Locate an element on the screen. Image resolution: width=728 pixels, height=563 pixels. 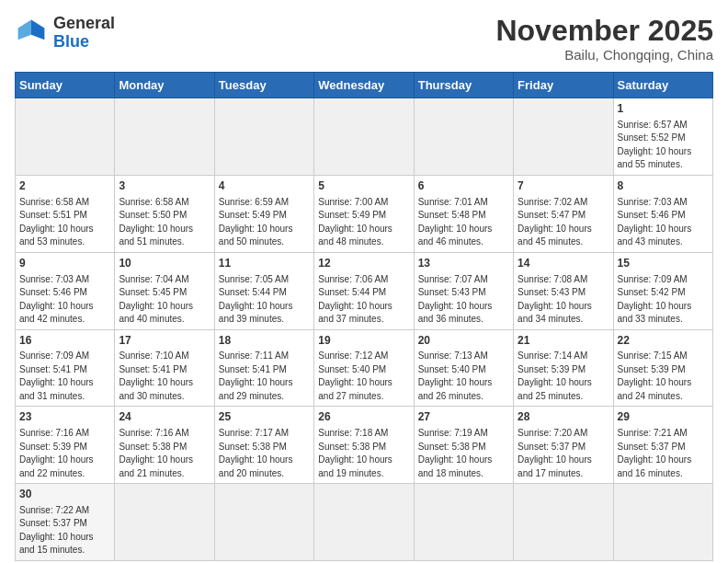
day-number: 25 is located at coordinates (265, 418).